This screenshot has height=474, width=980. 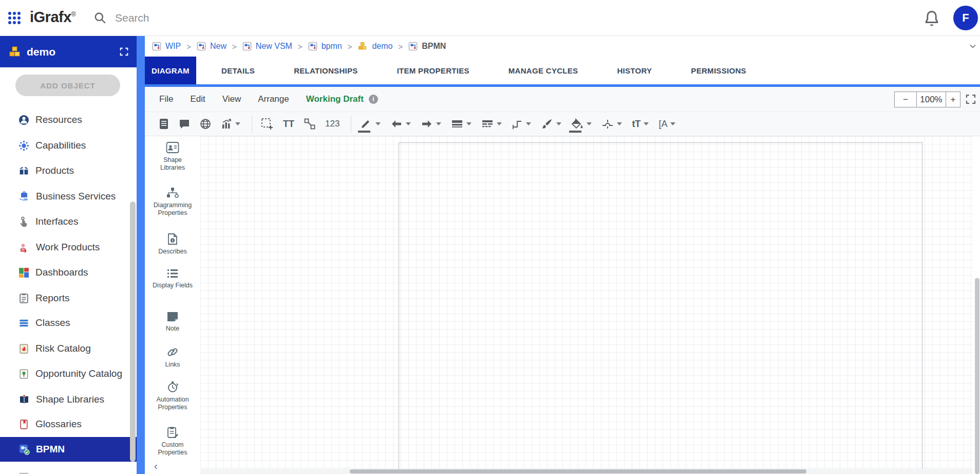 I want to click on text-format-icon: [A, so click(x=667, y=124).